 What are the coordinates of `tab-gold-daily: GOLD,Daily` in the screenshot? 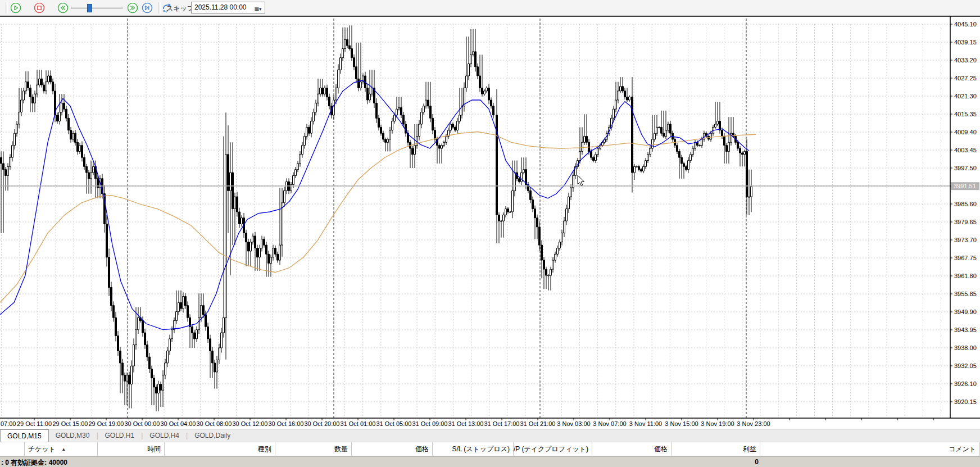 It's located at (212, 436).